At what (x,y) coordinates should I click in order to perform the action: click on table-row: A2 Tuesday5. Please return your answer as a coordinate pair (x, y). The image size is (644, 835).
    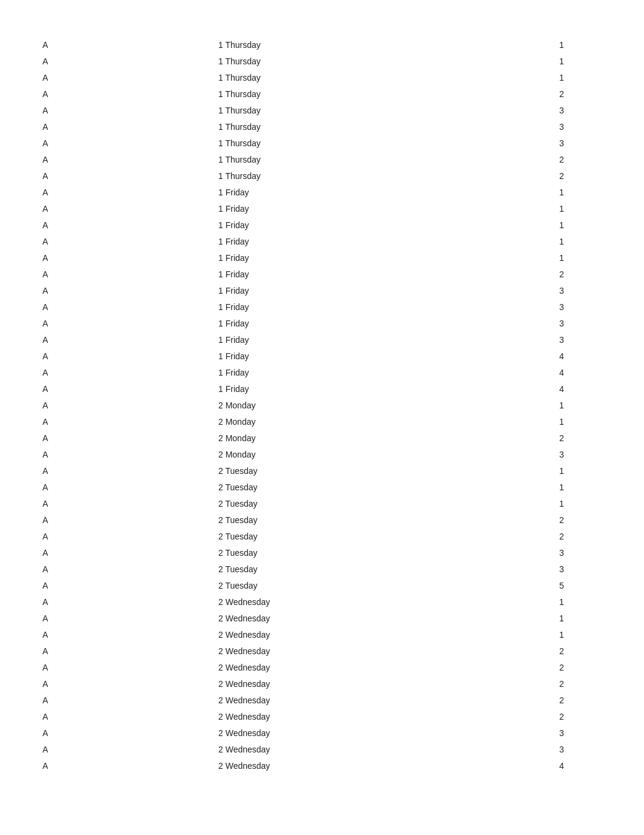
    Looking at the image, I should click on (322, 585).